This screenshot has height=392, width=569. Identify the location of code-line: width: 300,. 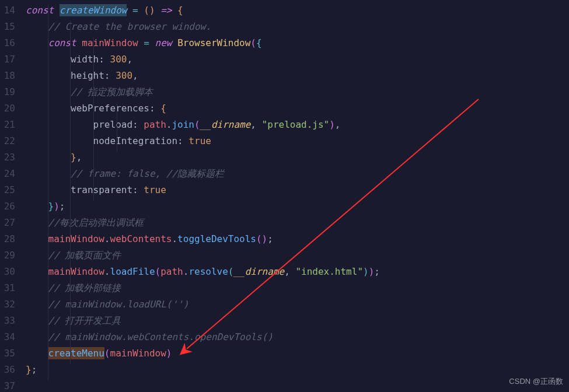
(298, 60).